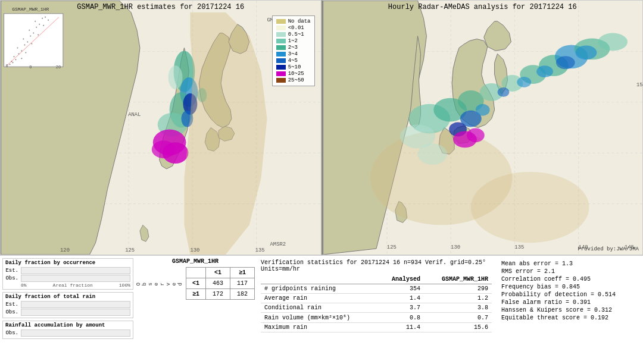 The image size is (643, 364). What do you see at coordinates (68, 285) in the screenshot?
I see `occurrence-axis: 0% Areal fraction 100%` at bounding box center [68, 285].